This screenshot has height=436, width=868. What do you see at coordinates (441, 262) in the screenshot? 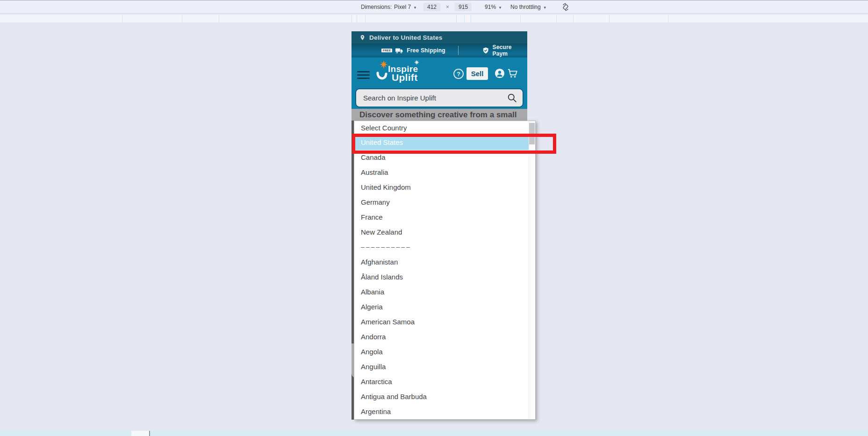
I see `country-option: Afghanistan` at bounding box center [441, 262].